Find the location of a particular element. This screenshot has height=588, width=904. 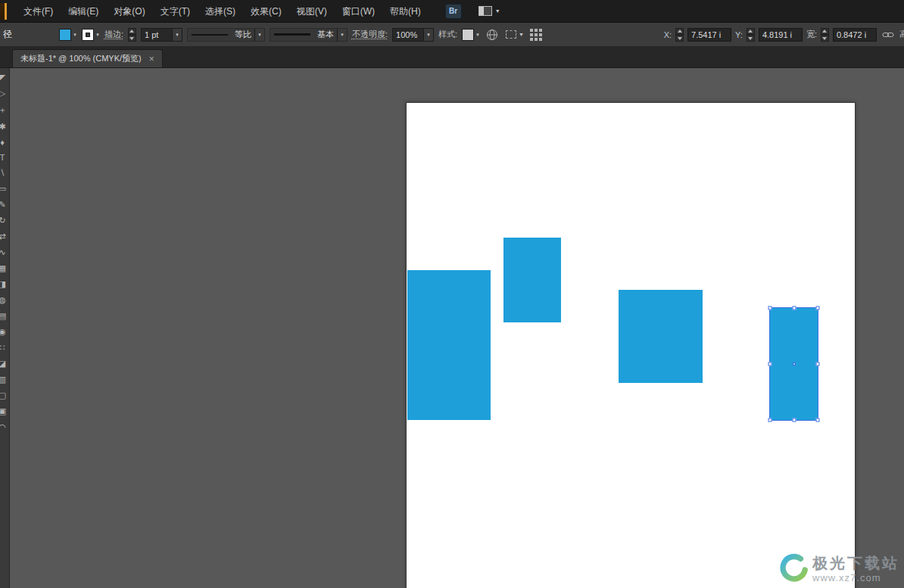

menu-window: 窗口(W) is located at coordinates (359, 11).